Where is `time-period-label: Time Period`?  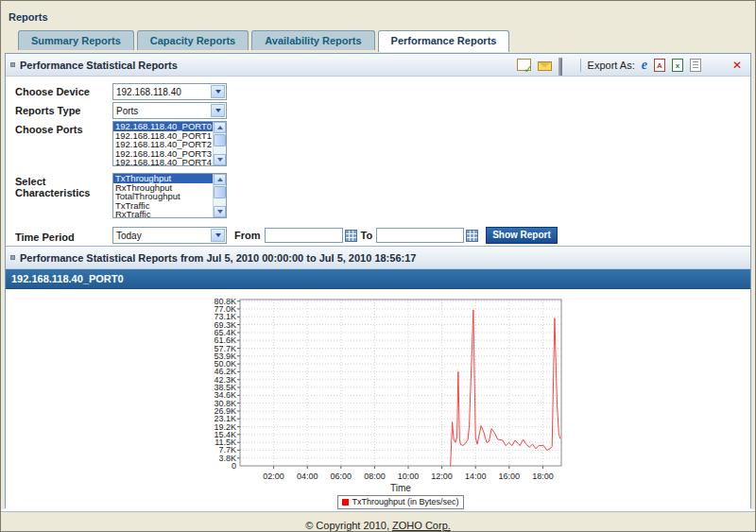
time-period-label: Time Period is located at coordinates (64, 236).